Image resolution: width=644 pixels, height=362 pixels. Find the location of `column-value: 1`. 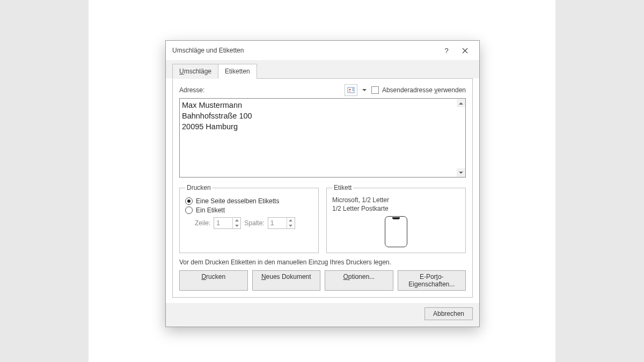

column-value: 1 is located at coordinates (277, 223).